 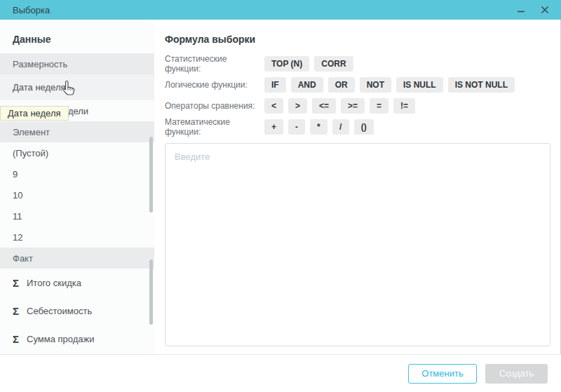 I want to click on function-row: Операторы сравнения:<><=>==!=, so click(x=358, y=106).